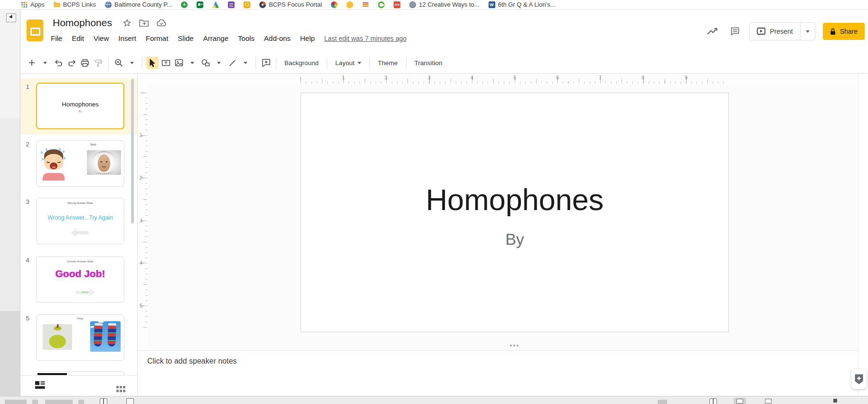  I want to click on apps-grid-icon, so click(24, 5).